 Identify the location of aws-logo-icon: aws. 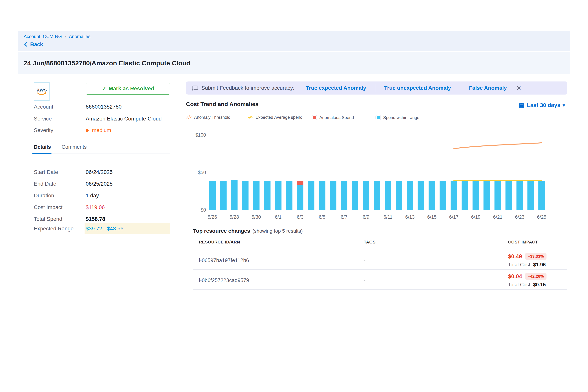
(42, 92).